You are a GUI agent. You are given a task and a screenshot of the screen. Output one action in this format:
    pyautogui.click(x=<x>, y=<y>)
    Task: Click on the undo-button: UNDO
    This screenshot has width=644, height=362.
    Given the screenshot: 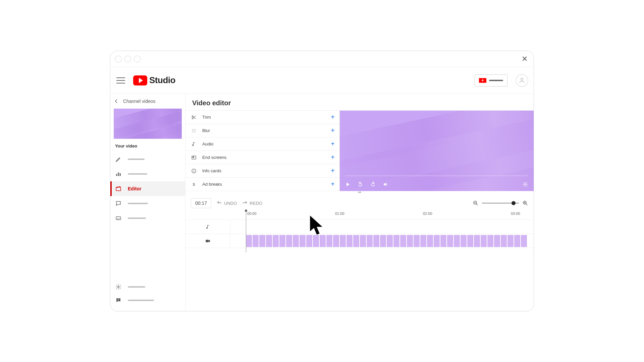 What is the action you would take?
    pyautogui.click(x=227, y=203)
    